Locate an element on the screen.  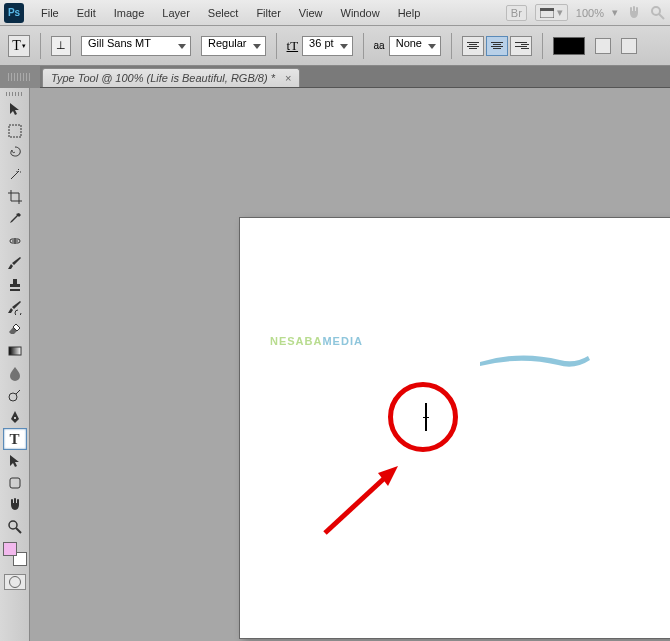
document-tab: Type Tool @ 100% (Life is Beautiful, RGB… is located at coordinates (171, 78).